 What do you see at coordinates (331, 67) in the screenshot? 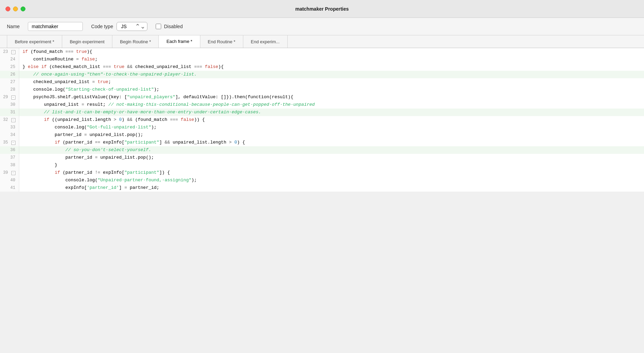
I see `code-line: } else if (checked_match_list === true &…` at bounding box center [331, 67].